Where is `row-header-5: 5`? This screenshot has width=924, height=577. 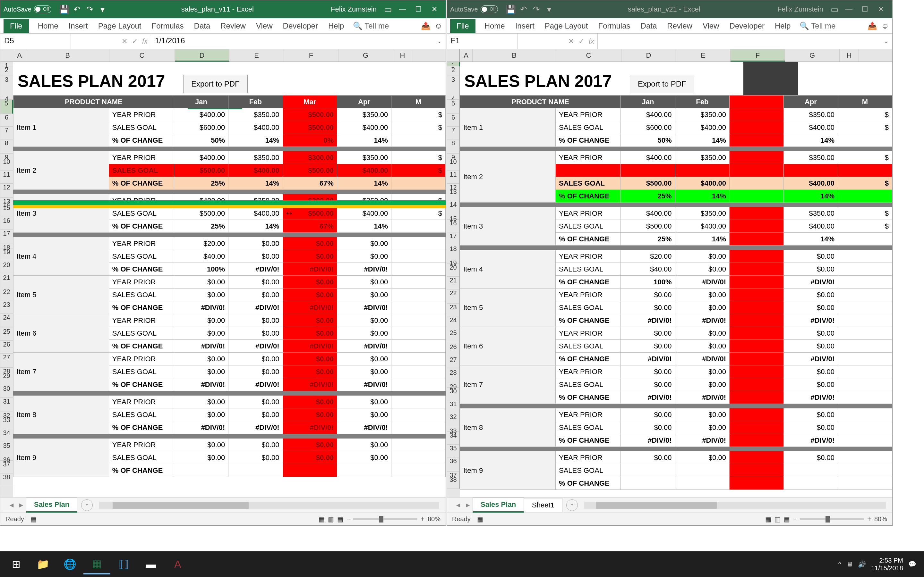 row-header-5: 5 is located at coordinates (454, 107).